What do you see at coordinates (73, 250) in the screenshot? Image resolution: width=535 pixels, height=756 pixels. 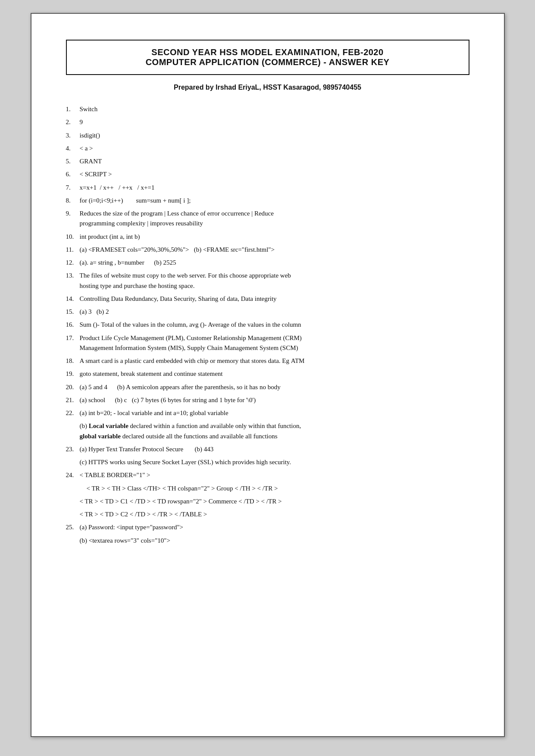 I see `answer-11-num: 11.` at bounding box center [73, 250].